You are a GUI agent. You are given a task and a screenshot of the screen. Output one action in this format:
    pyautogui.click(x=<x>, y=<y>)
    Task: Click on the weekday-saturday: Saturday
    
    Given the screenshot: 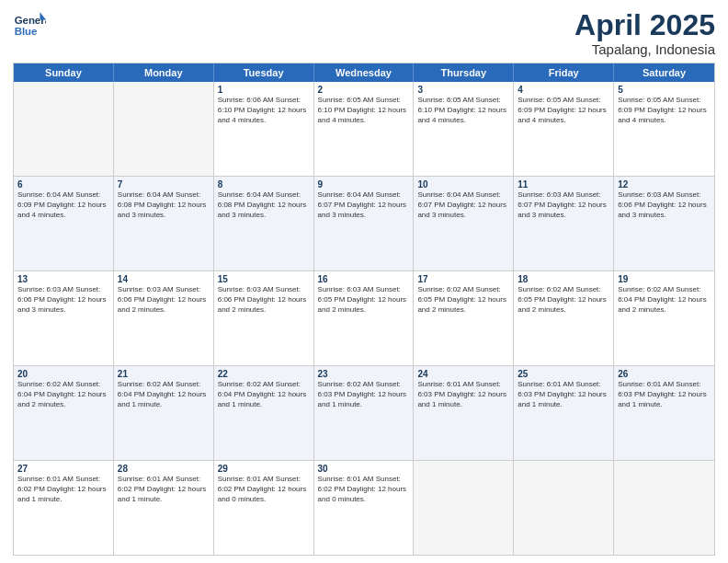 What is the action you would take?
    pyautogui.click(x=664, y=73)
    